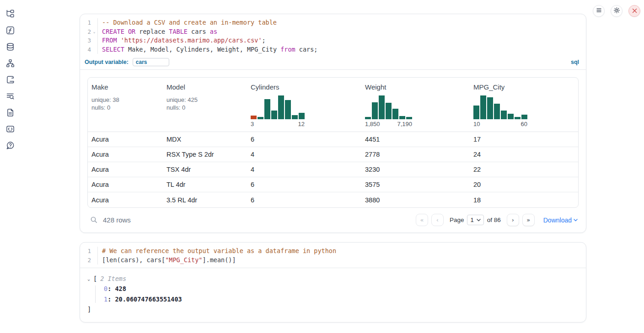 This screenshot has height=333, width=644. Describe the element at coordinates (561, 220) in the screenshot. I see `download-button: Download` at that location.